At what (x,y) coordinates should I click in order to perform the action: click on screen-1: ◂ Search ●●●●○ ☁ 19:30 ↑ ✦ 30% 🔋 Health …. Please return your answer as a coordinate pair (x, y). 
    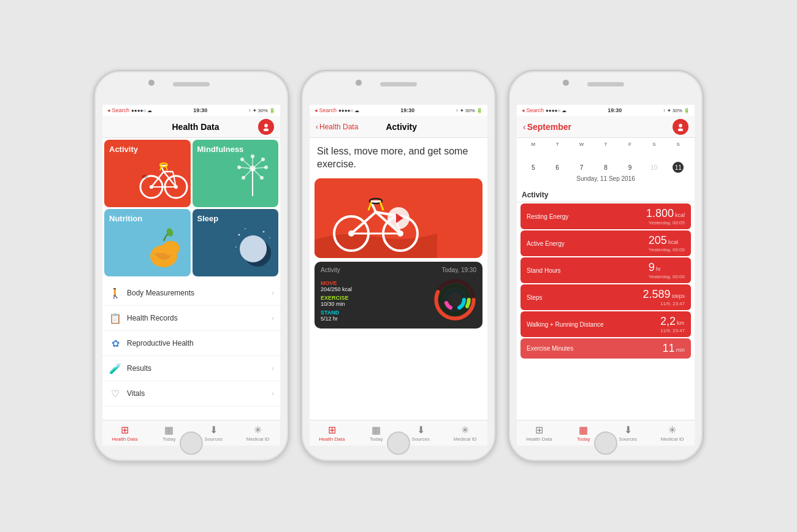
    Looking at the image, I should click on (191, 275).